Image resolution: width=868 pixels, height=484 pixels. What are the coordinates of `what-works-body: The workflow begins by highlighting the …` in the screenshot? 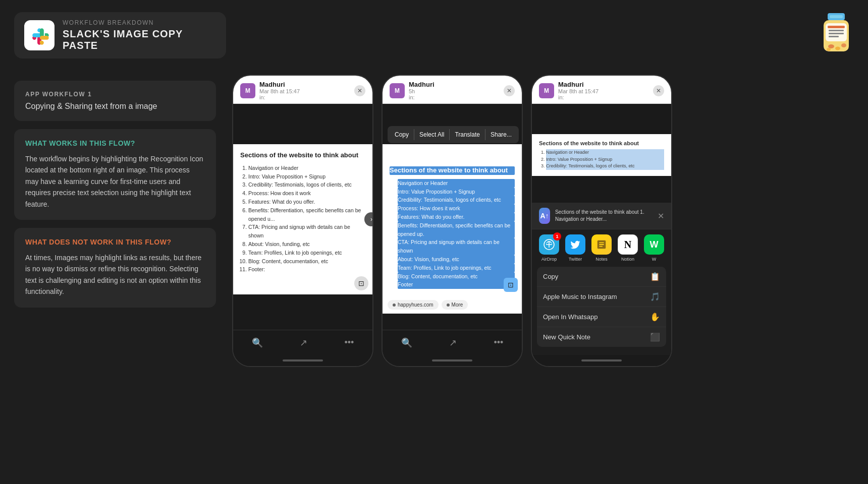 It's located at (115, 182).